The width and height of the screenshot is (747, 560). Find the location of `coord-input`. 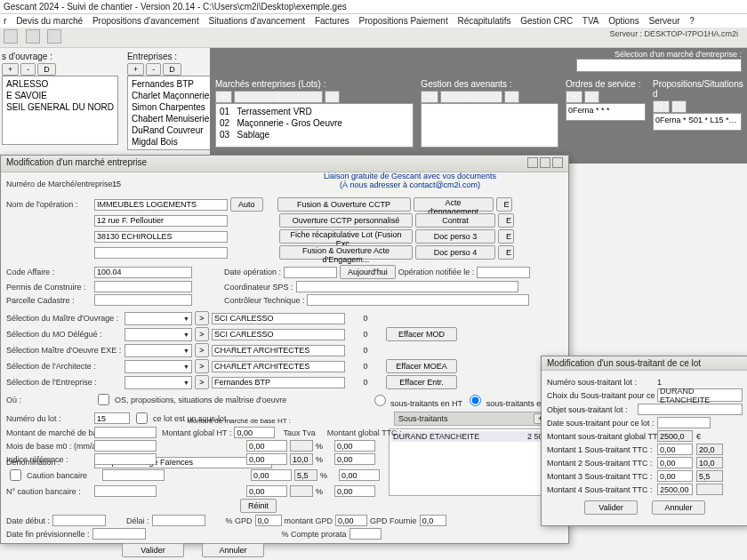

coord-input is located at coordinates (407, 286).